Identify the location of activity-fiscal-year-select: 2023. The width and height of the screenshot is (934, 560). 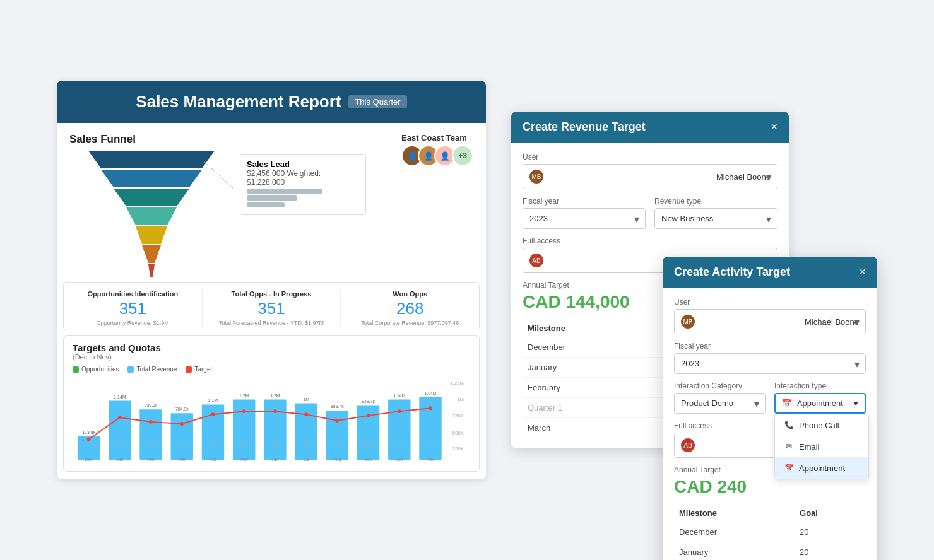
(770, 363).